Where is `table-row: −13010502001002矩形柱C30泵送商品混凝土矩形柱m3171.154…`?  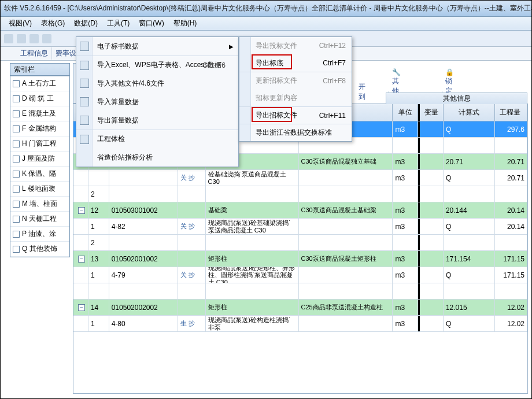
table-row: −13010502001002矩形柱C30泵送商品混凝土矩形柱m3171.154… is located at coordinates (301, 259).